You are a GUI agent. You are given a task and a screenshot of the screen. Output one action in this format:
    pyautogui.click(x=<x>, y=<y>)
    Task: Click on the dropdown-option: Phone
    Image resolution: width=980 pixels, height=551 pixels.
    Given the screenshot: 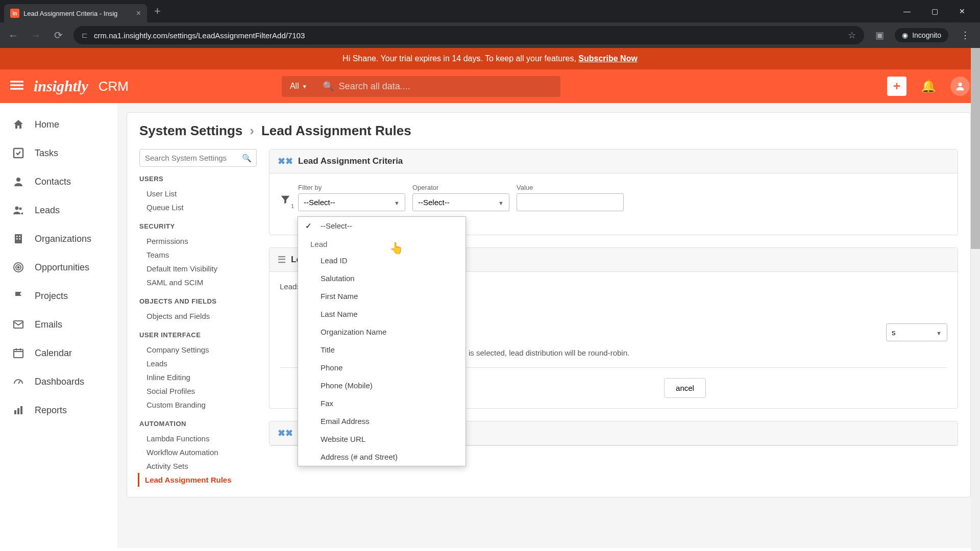 What is the action you would take?
    pyautogui.click(x=382, y=367)
    